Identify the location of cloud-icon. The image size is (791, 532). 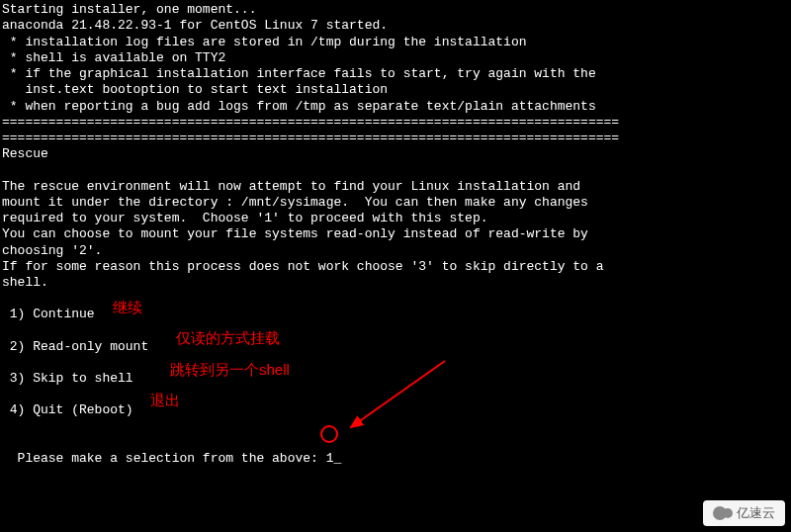
(723, 513).